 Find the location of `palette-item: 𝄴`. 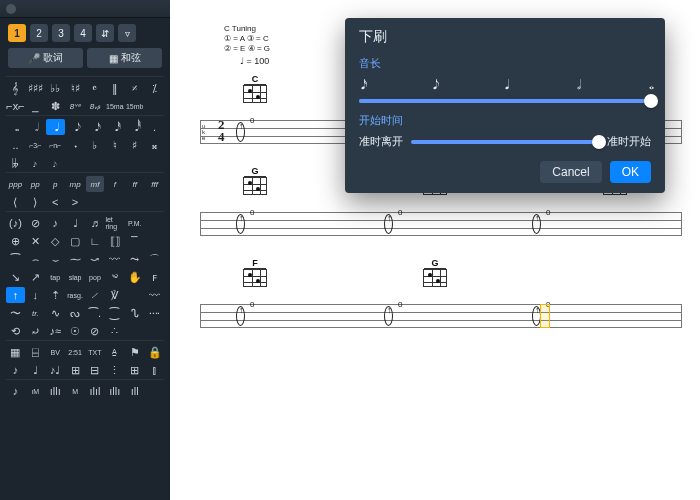

palette-item: 𝄴 is located at coordinates (96, 88).